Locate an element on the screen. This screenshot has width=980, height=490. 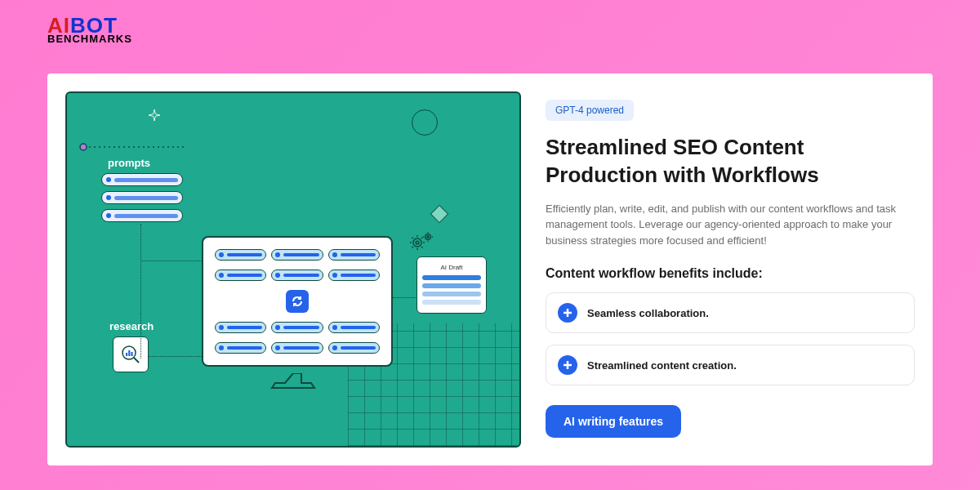
ai-draft-title: AI Draft is located at coordinates (452, 269).